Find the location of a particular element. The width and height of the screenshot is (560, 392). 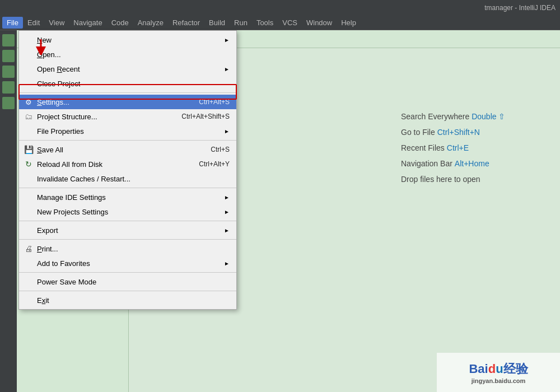

menu-item-power-save-label: Power Save Mode is located at coordinates (67, 282).